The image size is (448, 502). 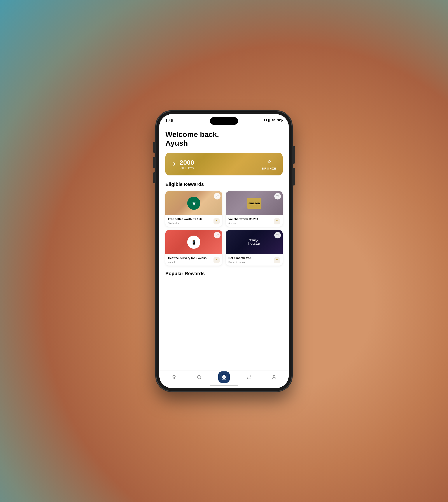 I want to click on nav-item-home, so click(x=174, y=377).